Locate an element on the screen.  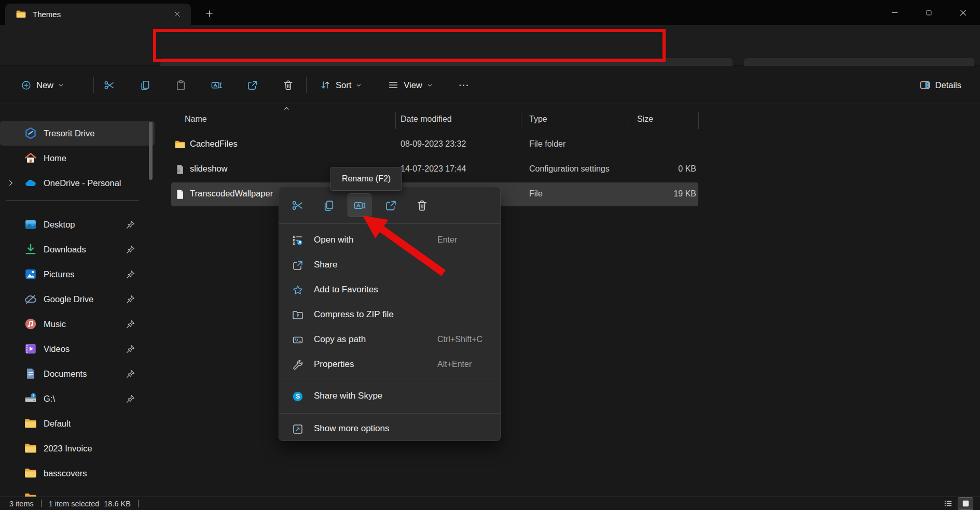
sidebar-item-music: Music is located at coordinates (77, 324).